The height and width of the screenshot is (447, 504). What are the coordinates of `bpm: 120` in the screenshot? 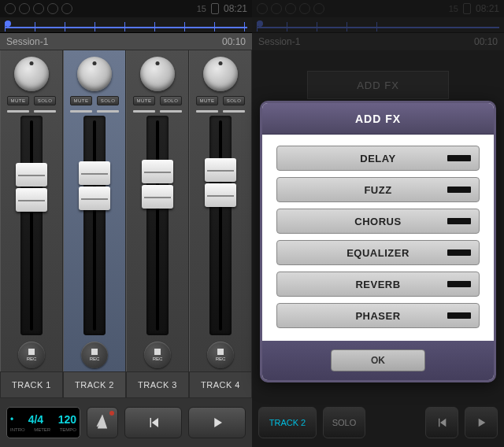 It's located at (68, 419).